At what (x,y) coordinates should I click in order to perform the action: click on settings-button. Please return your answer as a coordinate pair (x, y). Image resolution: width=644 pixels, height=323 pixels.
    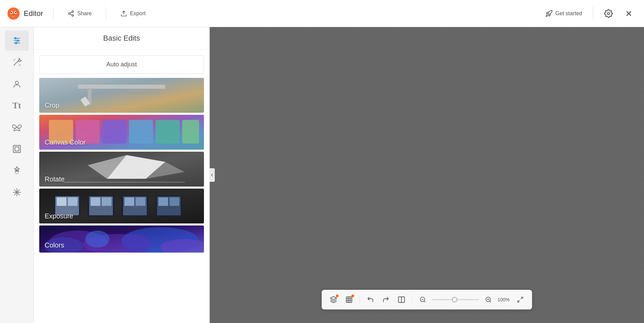
    Looking at the image, I should click on (608, 14).